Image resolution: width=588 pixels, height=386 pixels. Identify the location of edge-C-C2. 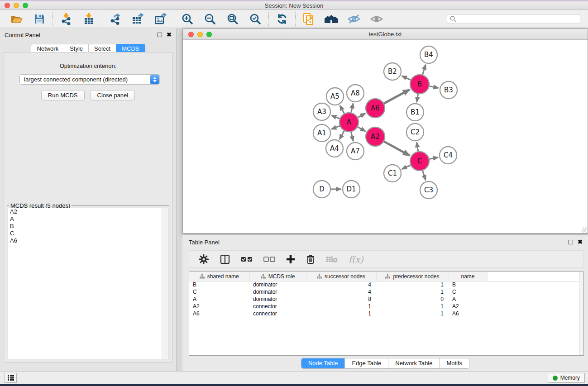
(417, 147).